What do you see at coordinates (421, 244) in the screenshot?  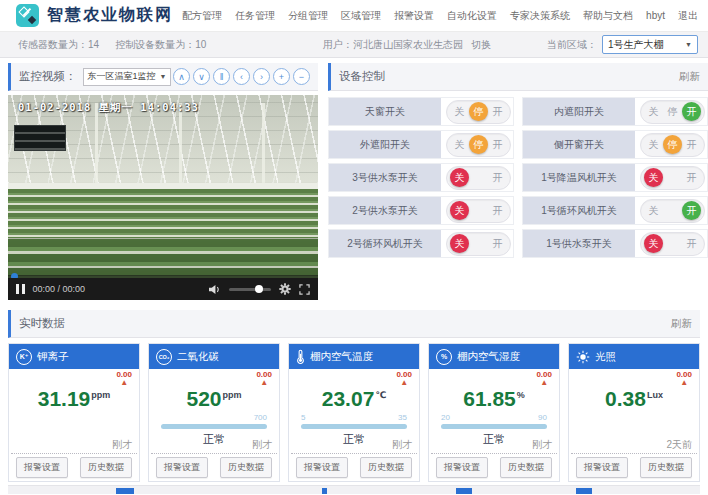 I see `device-row: 2号循环风机开关关开` at bounding box center [421, 244].